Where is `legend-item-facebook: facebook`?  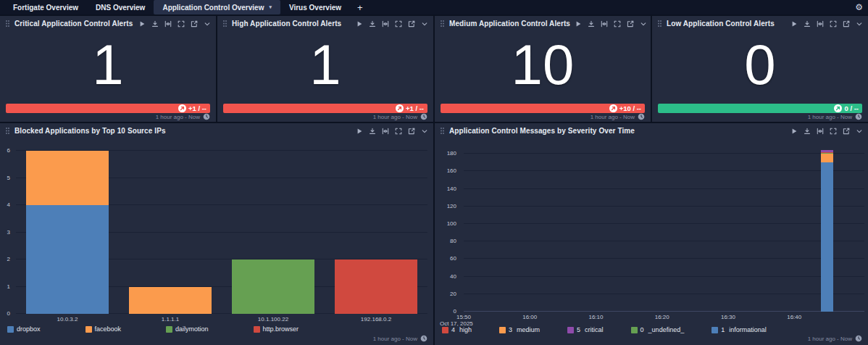 legend-item-facebook: facebook is located at coordinates (104, 329).